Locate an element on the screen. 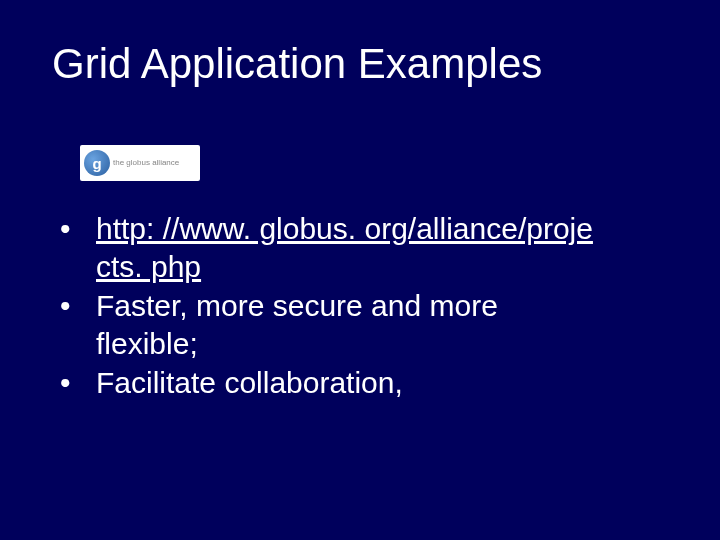  bullet-text: Faster, more secure and moreflexible; is located at coordinates (388, 324).